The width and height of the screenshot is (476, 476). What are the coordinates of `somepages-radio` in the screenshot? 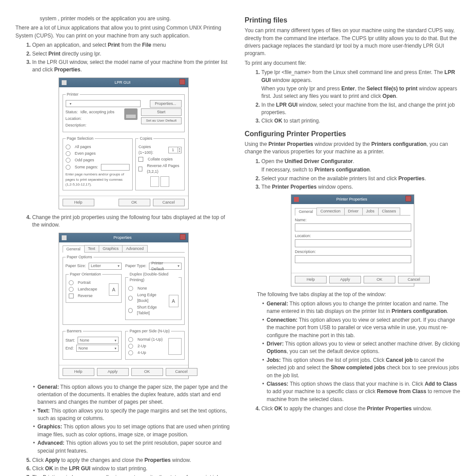 It's located at (68, 167).